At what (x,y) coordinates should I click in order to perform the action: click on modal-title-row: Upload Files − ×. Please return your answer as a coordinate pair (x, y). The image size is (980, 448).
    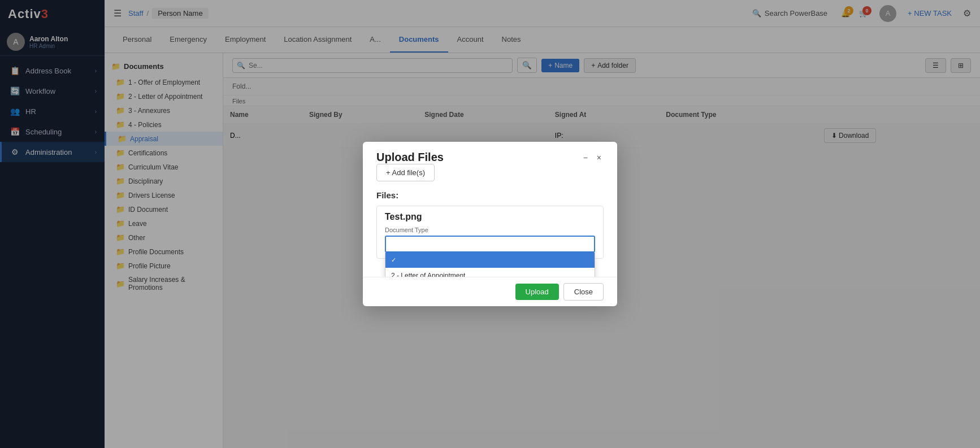
    Looking at the image, I should click on (490, 153).